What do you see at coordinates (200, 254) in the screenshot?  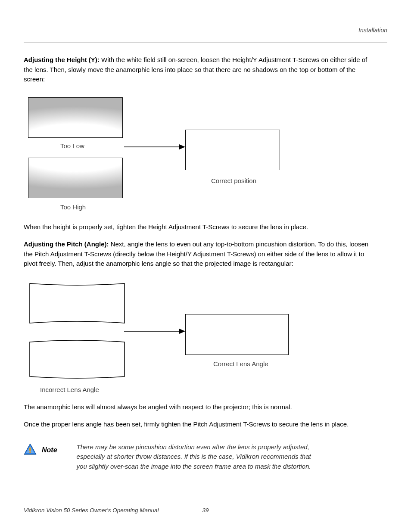 I see `section2-text: Adjusting the Pitch (Angle): Next, angle…` at bounding box center [200, 254].